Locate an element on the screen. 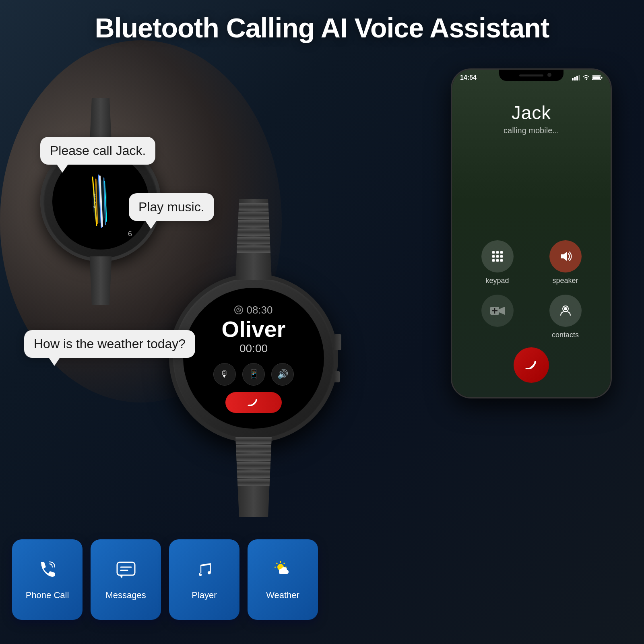 This screenshot has height=644, width=644. watch-time-row: 08:30 is located at coordinates (254, 310).